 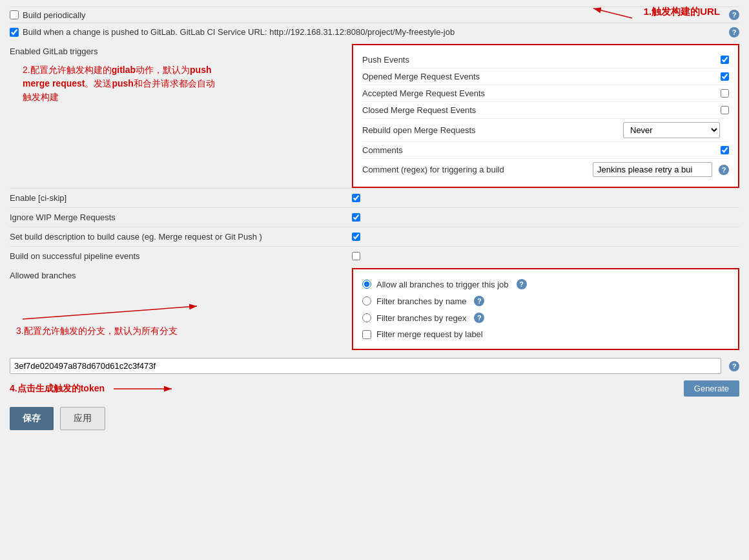 What do you see at coordinates (94, 389) in the screenshot?
I see `annotation4-area: 4.点击生成触发的token` at bounding box center [94, 389].